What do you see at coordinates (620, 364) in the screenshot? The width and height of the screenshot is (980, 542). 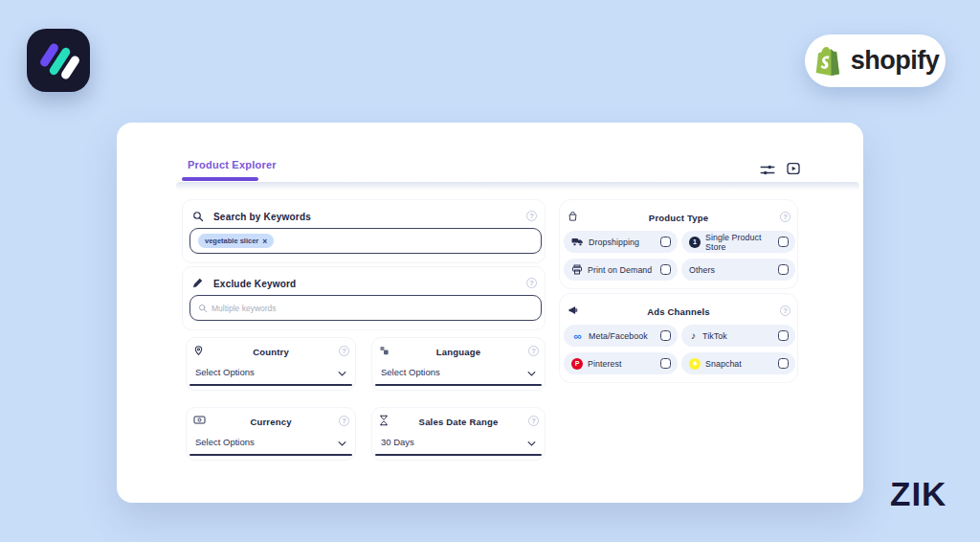 I see `option-pinterest: P Pinterest` at bounding box center [620, 364].